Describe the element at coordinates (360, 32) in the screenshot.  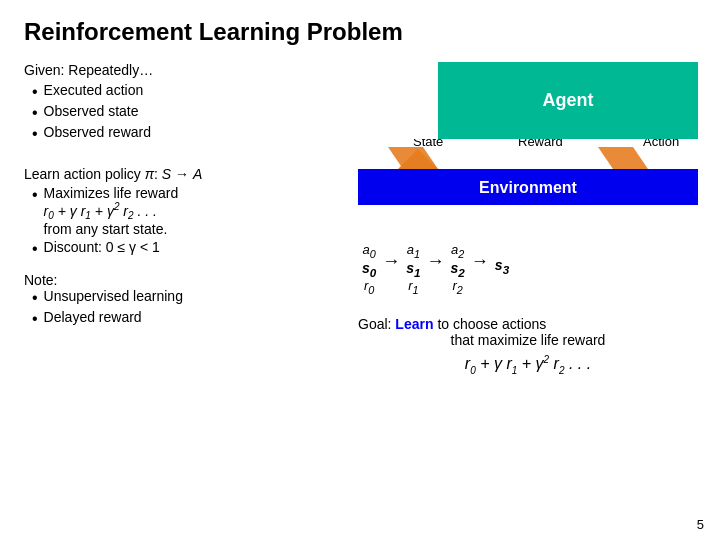
I see `slide-title: Reinforcement Learning Problem` at that location.